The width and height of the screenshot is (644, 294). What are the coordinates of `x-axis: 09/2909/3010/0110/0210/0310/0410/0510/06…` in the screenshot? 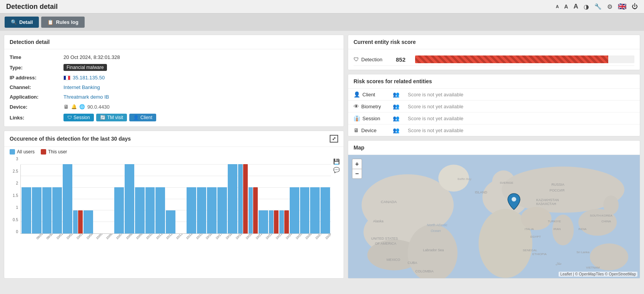 It's located at (169, 241).